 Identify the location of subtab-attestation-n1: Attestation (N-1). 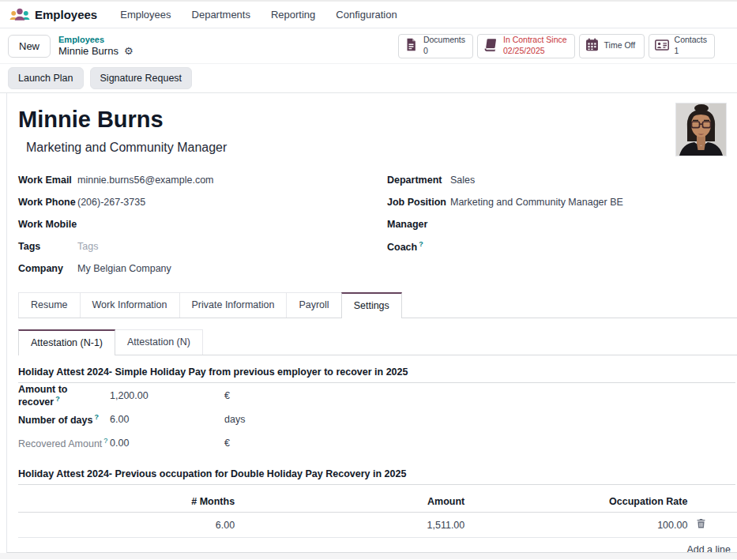
(66, 343).